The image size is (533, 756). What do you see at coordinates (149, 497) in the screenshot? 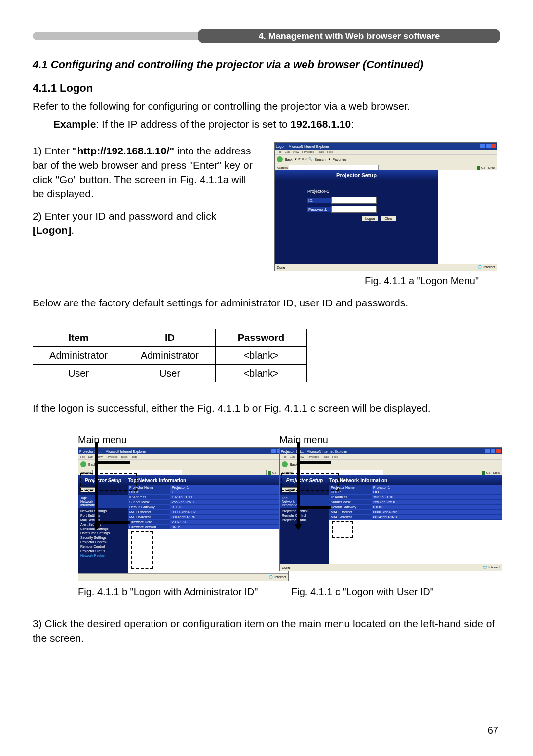
I see `info-key: IP Address` at bounding box center [149, 497].